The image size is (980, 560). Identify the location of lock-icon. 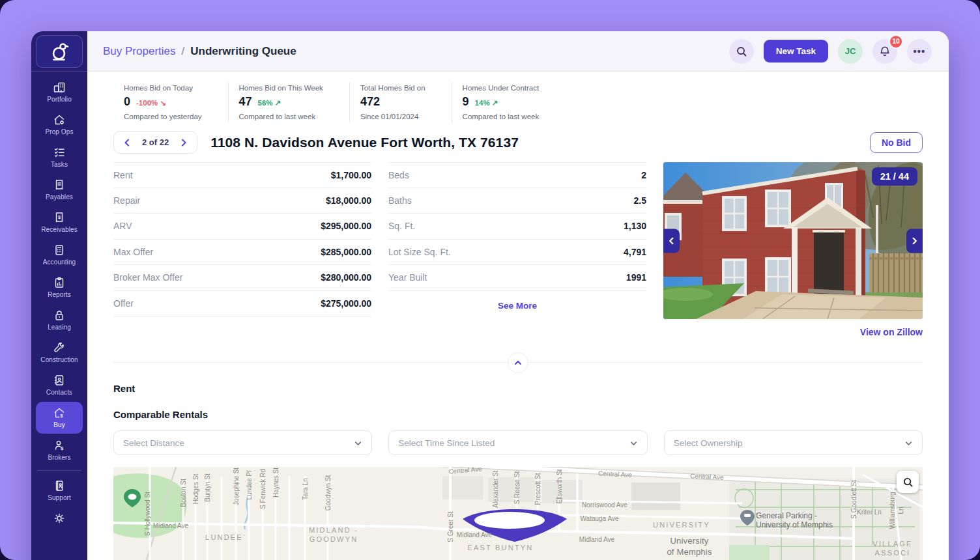
(59, 315).